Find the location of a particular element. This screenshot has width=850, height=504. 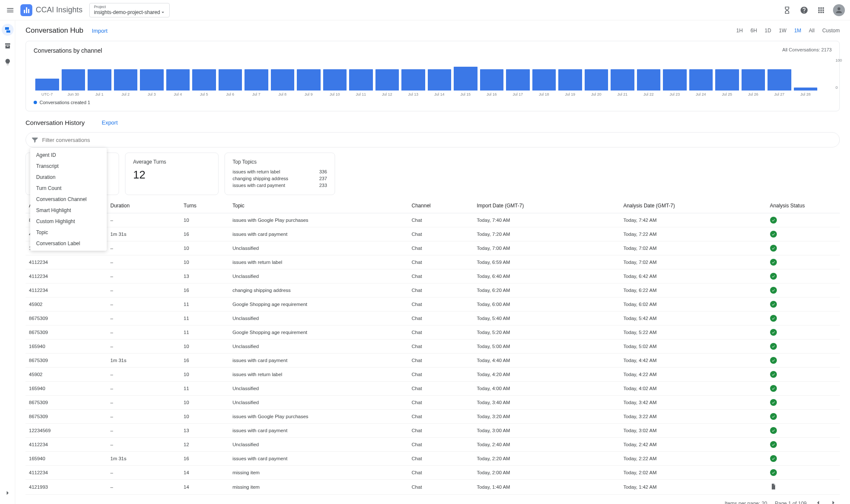

chart-bar: Jul 27 is located at coordinates (779, 83).